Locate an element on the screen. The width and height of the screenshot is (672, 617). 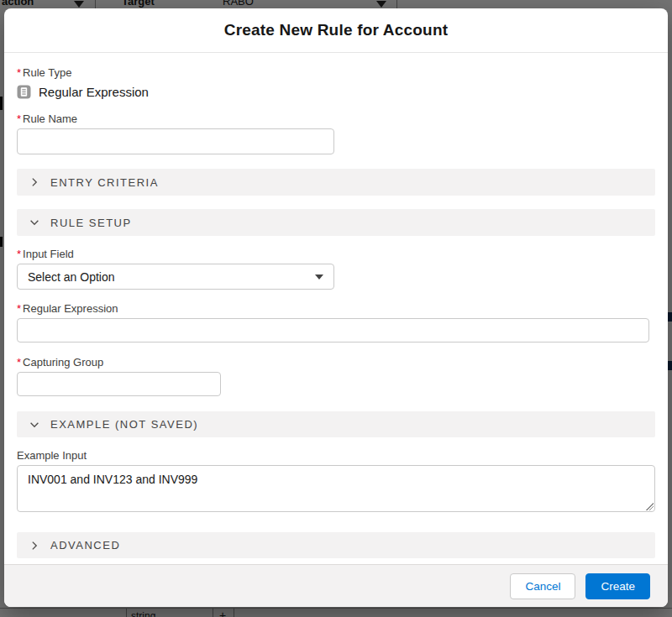
resize-handle-icon is located at coordinates (649, 506).